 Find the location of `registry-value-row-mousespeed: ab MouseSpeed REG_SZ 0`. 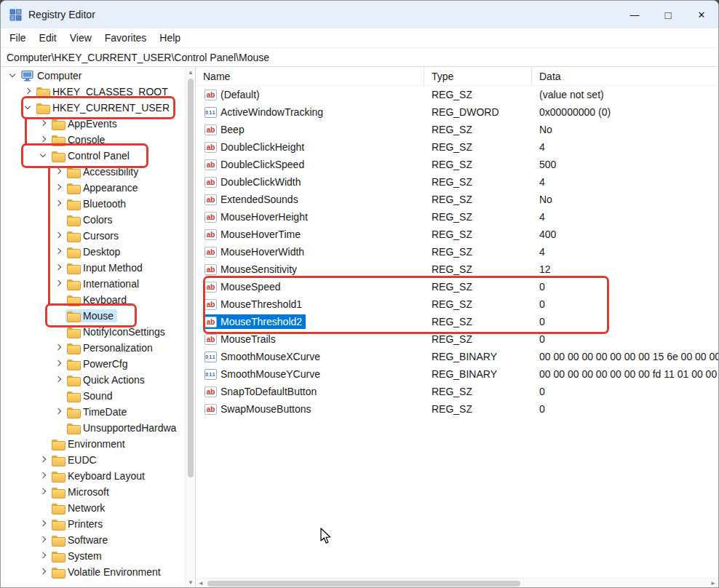

registry-value-row-mousespeed: ab MouseSpeed REG_SZ 0 is located at coordinates (457, 287).